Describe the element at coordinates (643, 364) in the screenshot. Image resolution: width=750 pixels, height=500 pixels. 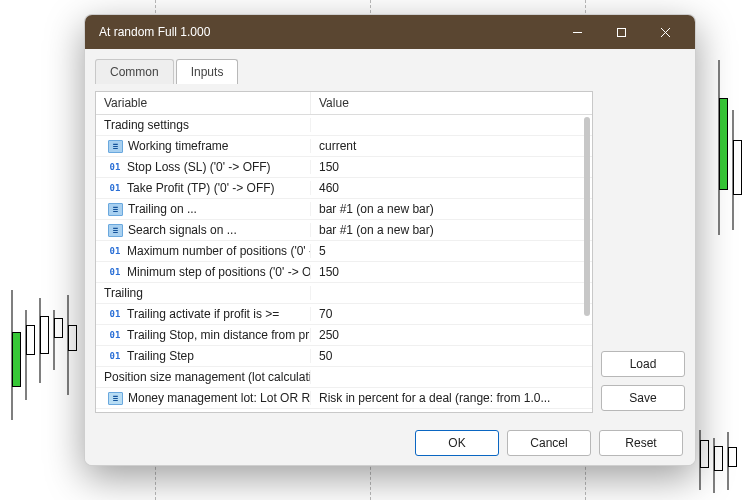
I see `load-button: Load` at that location.